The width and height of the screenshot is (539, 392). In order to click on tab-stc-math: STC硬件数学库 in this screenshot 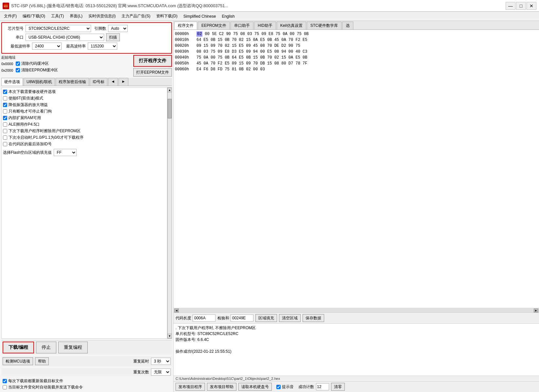, I will do `click(324, 26)`.